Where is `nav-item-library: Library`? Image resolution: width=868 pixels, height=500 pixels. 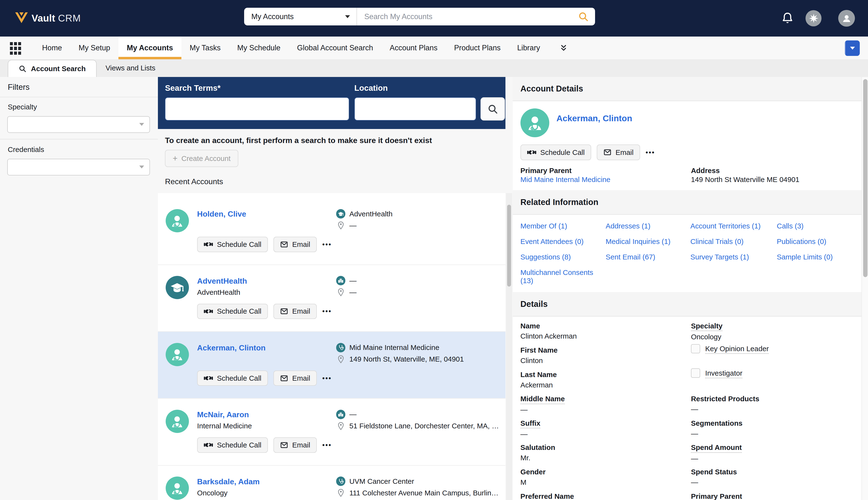 nav-item-library: Library is located at coordinates (528, 48).